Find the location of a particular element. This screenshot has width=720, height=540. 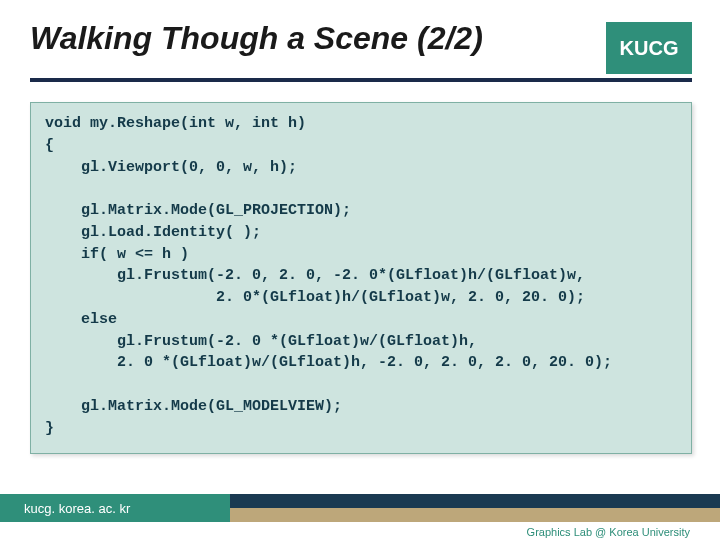

footer-rule-light is located at coordinates (475, 515).